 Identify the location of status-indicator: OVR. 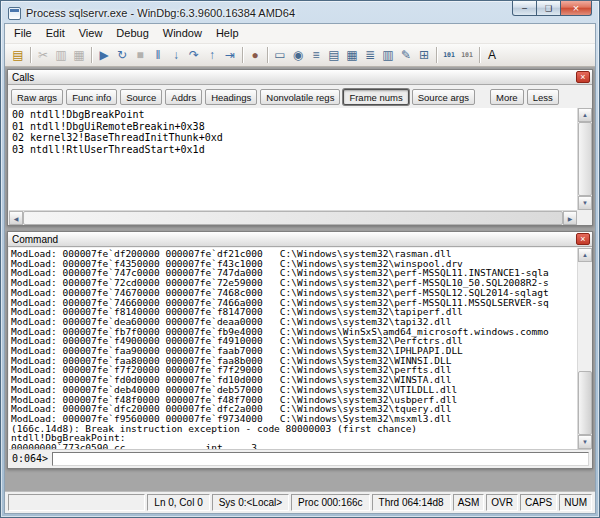
(502, 502).